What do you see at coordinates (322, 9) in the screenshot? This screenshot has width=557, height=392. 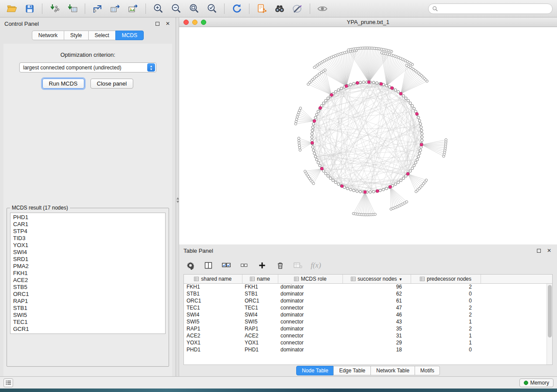 I see `show-hide-graphics-button` at bounding box center [322, 9].